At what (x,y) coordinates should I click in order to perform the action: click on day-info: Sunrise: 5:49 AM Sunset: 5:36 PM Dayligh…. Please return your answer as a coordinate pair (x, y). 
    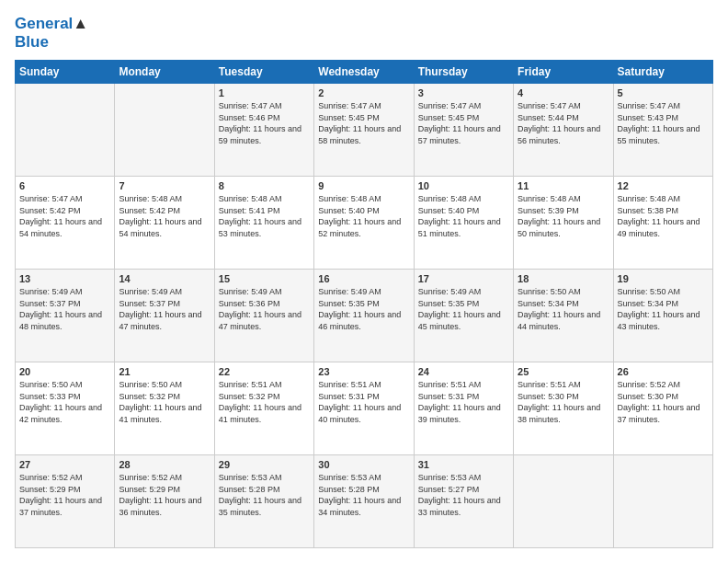
    Looking at the image, I should click on (265, 309).